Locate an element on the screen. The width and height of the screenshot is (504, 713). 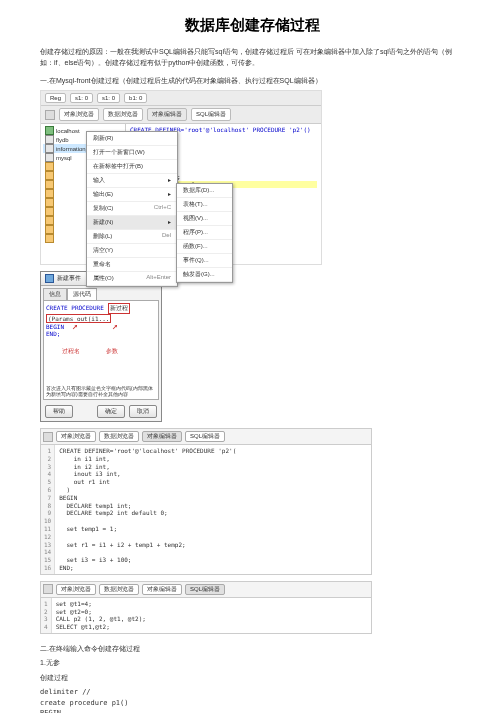
label-procname: 过程名 is located at coordinates (71, 352).